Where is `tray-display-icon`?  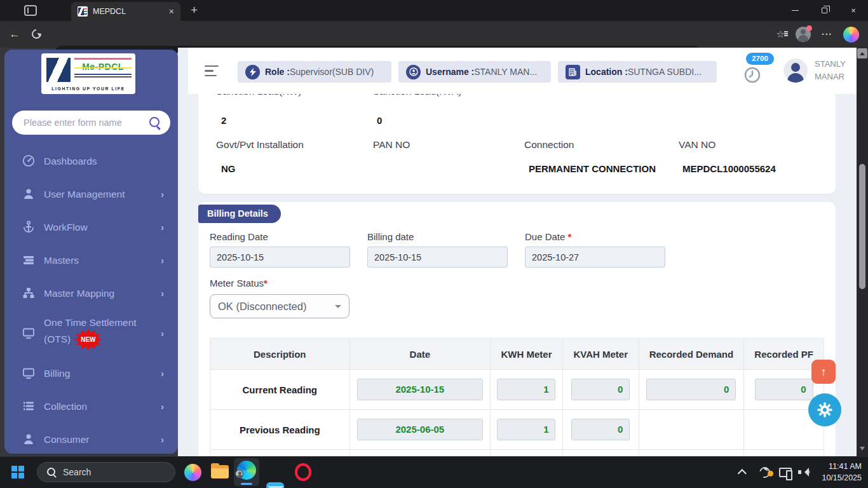
tray-display-icon is located at coordinates (785, 472).